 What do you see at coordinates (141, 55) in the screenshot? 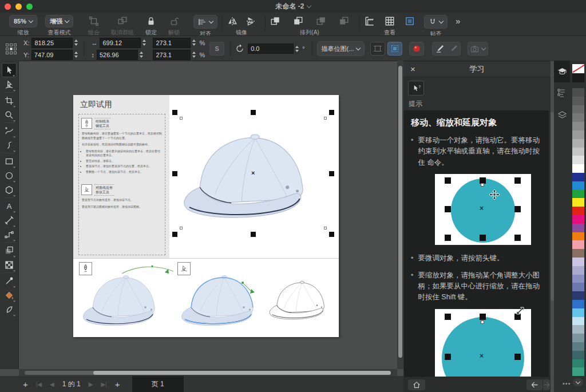
I see `height-stepper` at bounding box center [141, 55].